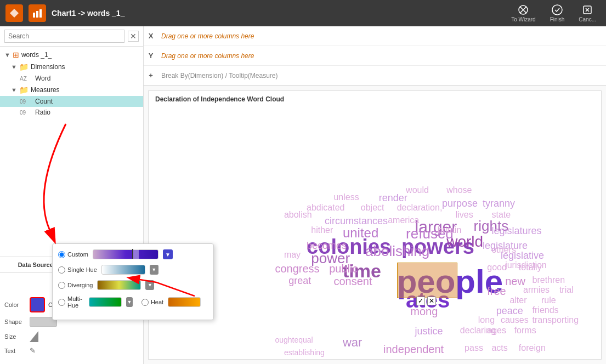 Image resolution: width=606 pixels, height=364 pixels. Describe the element at coordinates (71, 318) in the screenshot. I see `format-panel: Color Count ✎ Σ Shape Size Text ✎` at that location.